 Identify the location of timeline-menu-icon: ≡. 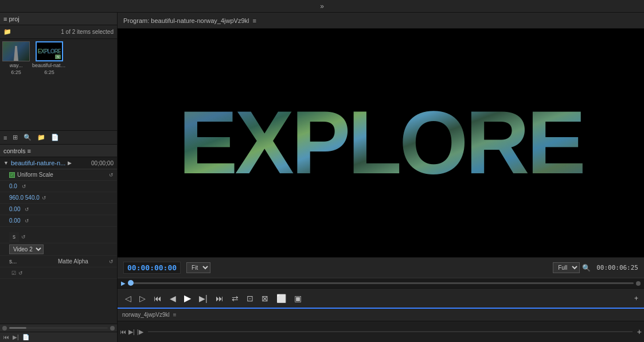
(175, 314).